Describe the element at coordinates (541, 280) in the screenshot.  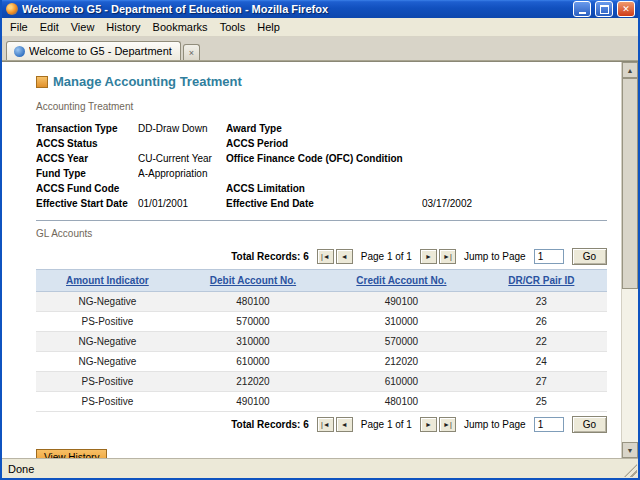
I see `column-header-drcr-pair-id: DR/CR Pair ID` at that location.